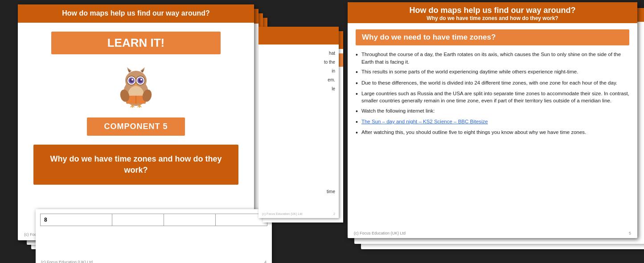  What do you see at coordinates (299, 71) in the screenshot?
I see `mid-text-3: in` at bounding box center [299, 71].